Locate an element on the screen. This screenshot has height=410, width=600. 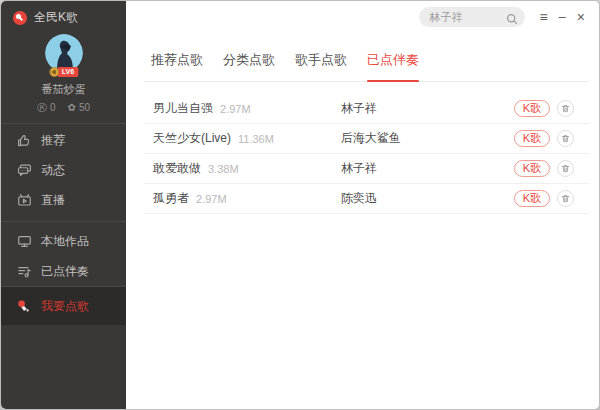
app-logo-row: 全民K歌 is located at coordinates (64, 14).